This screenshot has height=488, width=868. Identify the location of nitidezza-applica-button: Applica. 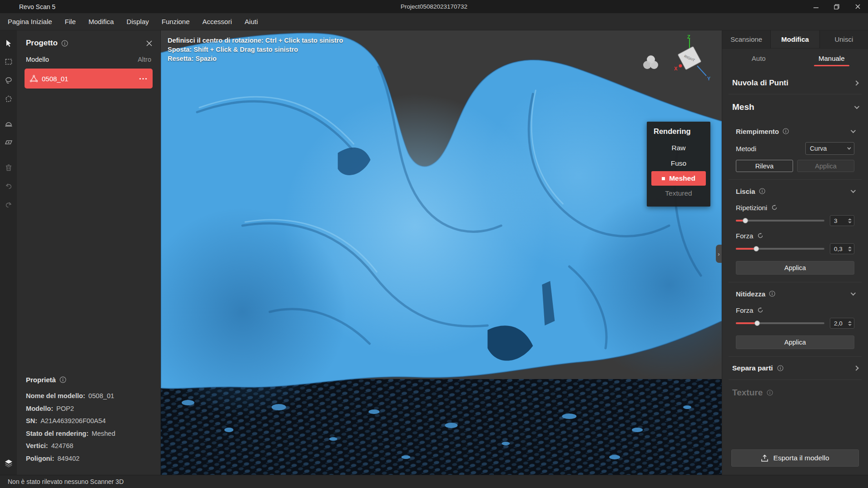
(795, 342).